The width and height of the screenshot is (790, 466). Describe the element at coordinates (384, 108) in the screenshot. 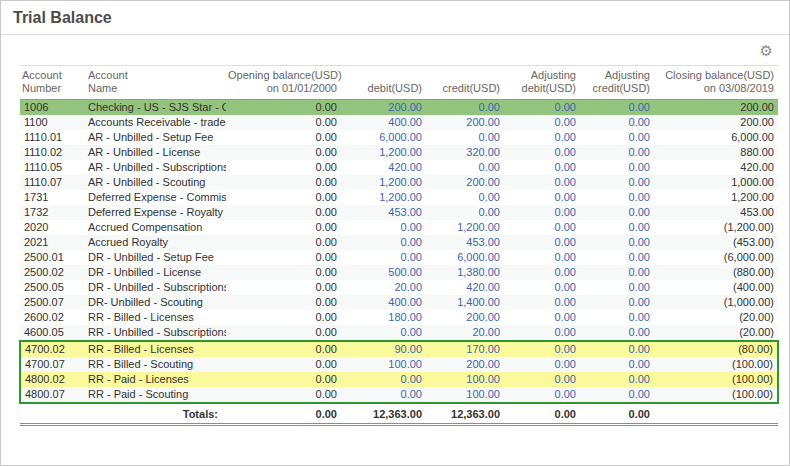

I see `cell-debit: 200.00` at that location.